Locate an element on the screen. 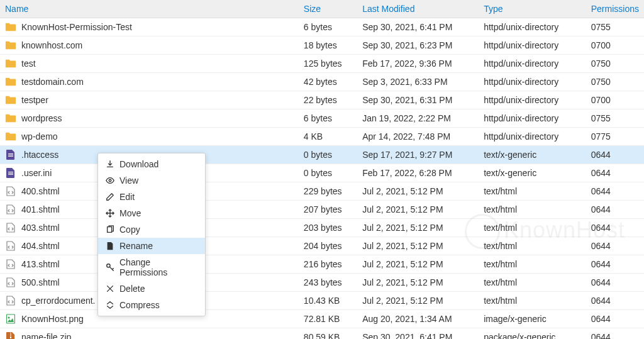 This screenshot has width=644, height=339. table-row: wp-demo4 KBApr 14, 2022, 7:48 PMhttpd/un… is located at coordinates (322, 137).